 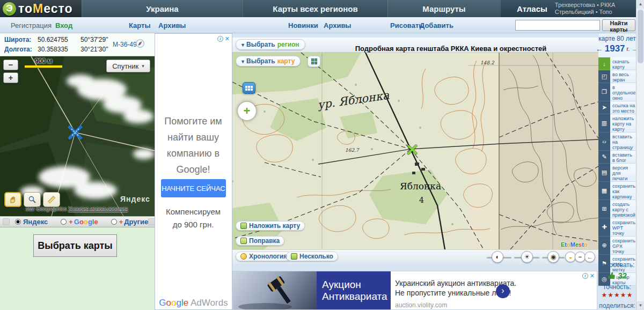 What do you see at coordinates (604, 173) in the screenshot?
I see `printer-icon: ▤` at bounding box center [604, 173].